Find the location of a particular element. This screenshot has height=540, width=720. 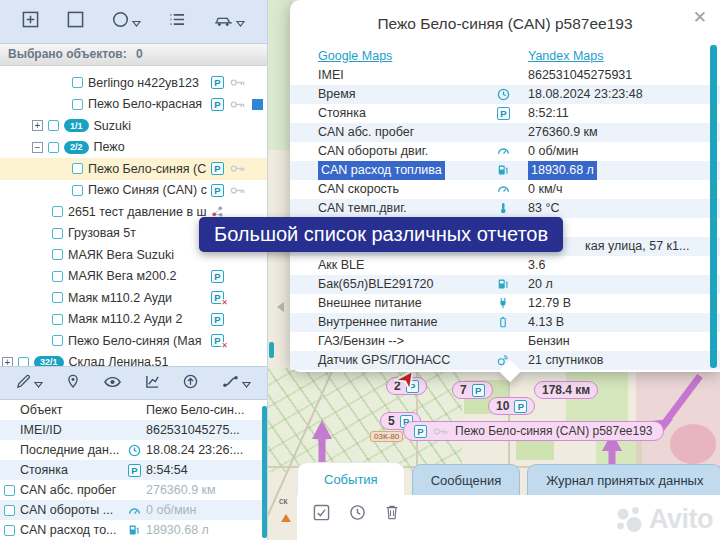

vehicle-map-label: P Пежо Бело-синяя (CAN) p587ee193 is located at coordinates (534, 431).